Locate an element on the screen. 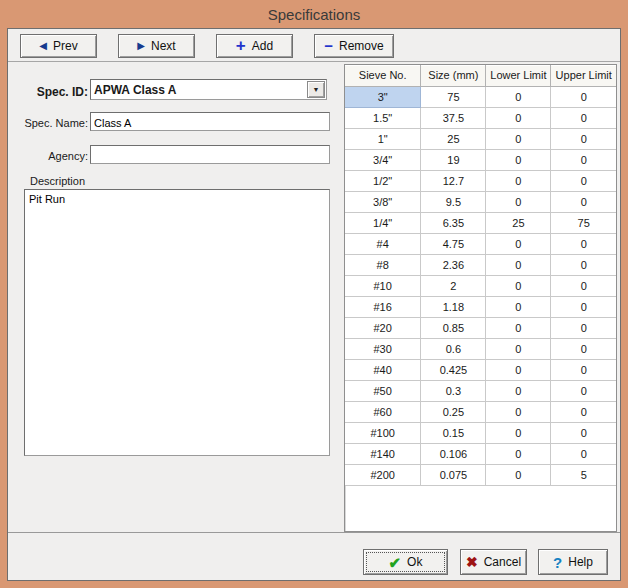  table-cell: 6.35 is located at coordinates (454, 222).